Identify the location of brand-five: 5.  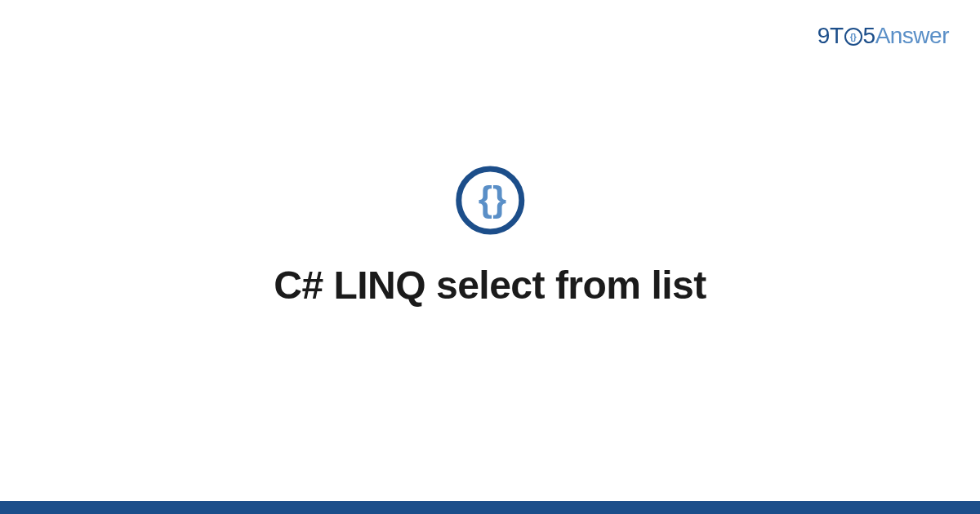
(869, 36).